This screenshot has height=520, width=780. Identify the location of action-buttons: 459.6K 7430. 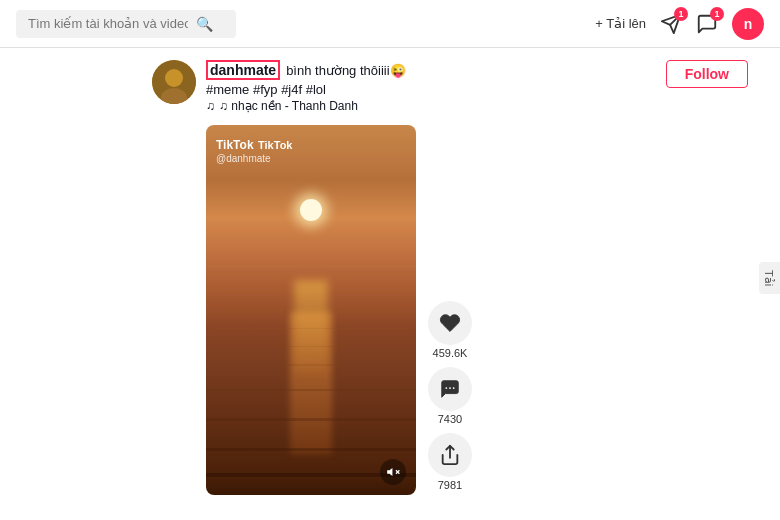
(450, 398).